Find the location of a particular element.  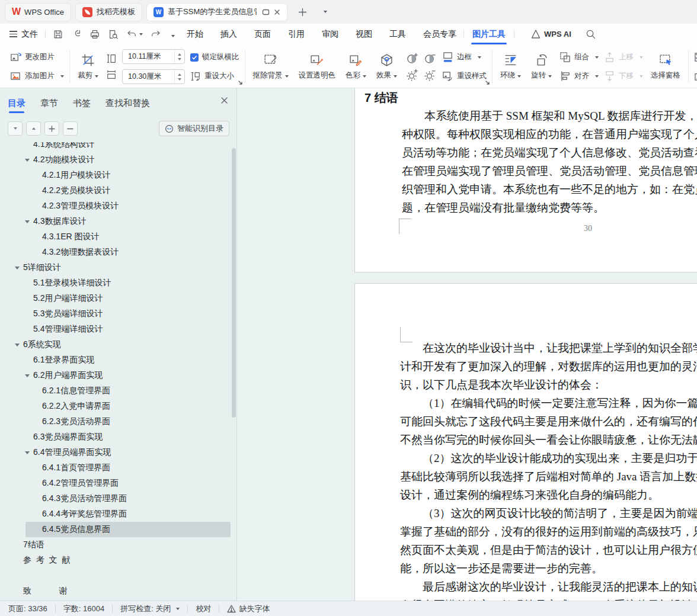

color-button: 色彩 is located at coordinates (356, 67).